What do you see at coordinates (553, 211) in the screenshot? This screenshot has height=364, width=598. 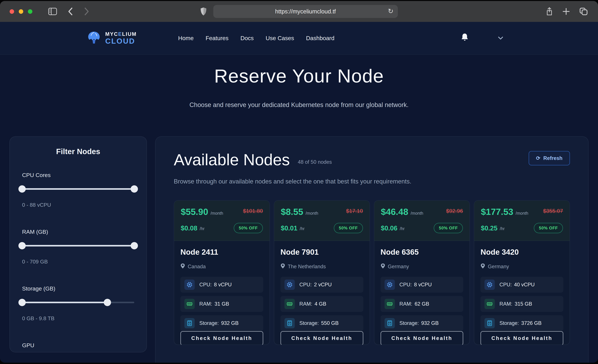 I see `original-price: $355.07` at bounding box center [553, 211].